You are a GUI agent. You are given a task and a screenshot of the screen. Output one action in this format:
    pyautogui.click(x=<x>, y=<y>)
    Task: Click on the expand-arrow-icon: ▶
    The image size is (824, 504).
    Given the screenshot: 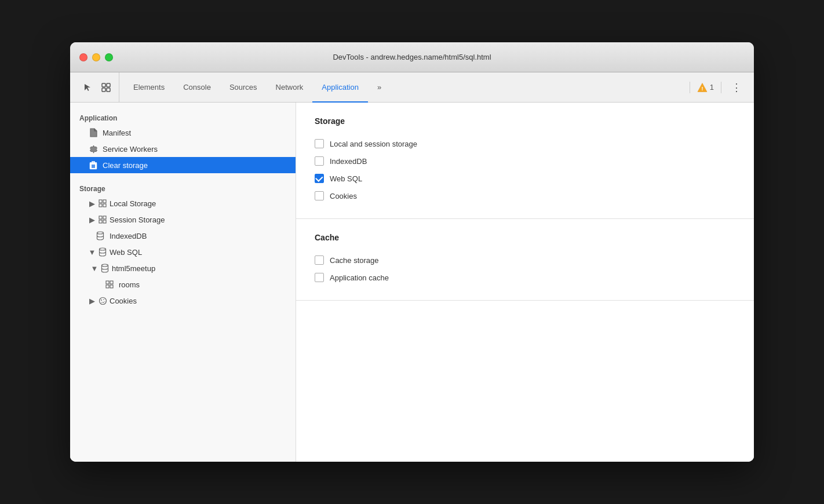 What is the action you would take?
    pyautogui.click(x=92, y=203)
    